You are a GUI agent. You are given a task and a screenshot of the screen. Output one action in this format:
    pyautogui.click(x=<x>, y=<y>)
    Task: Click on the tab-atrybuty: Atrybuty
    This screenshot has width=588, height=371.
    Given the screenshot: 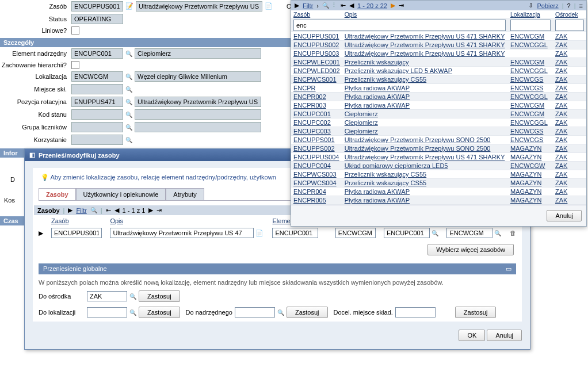 What is the action you would take?
    pyautogui.click(x=185, y=194)
    